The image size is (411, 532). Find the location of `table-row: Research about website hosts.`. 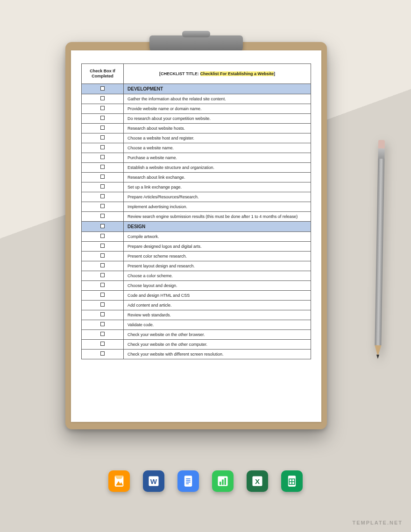

table-row: Research about website hosts. is located at coordinates (196, 128).